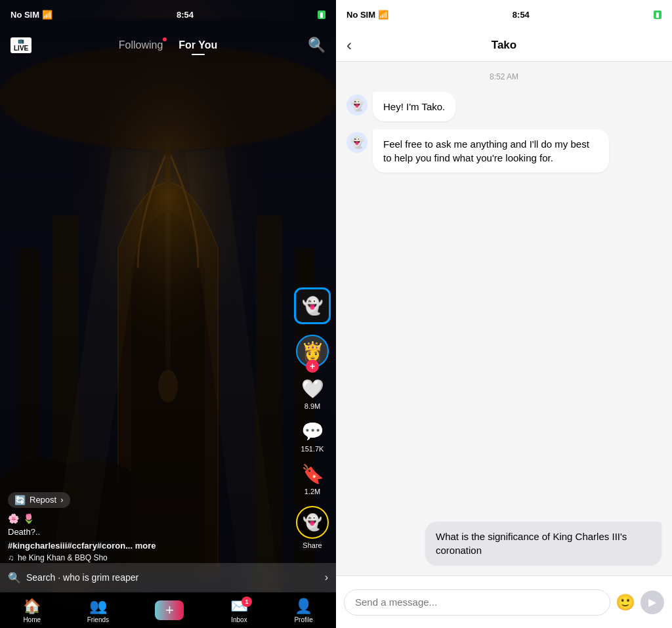  I want to click on repost-icon: 🔄, so click(20, 500).